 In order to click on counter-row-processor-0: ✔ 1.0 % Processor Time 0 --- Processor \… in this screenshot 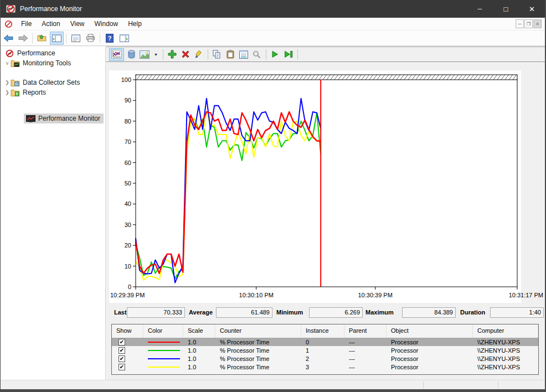, I will do `click(325, 342)`.